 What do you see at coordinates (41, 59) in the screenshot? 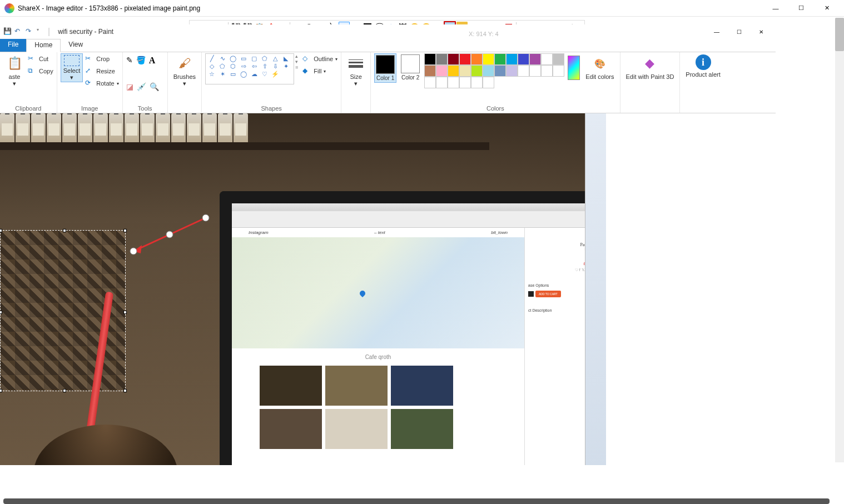
I see `cut-button: ✂Cut` at bounding box center [41, 59].